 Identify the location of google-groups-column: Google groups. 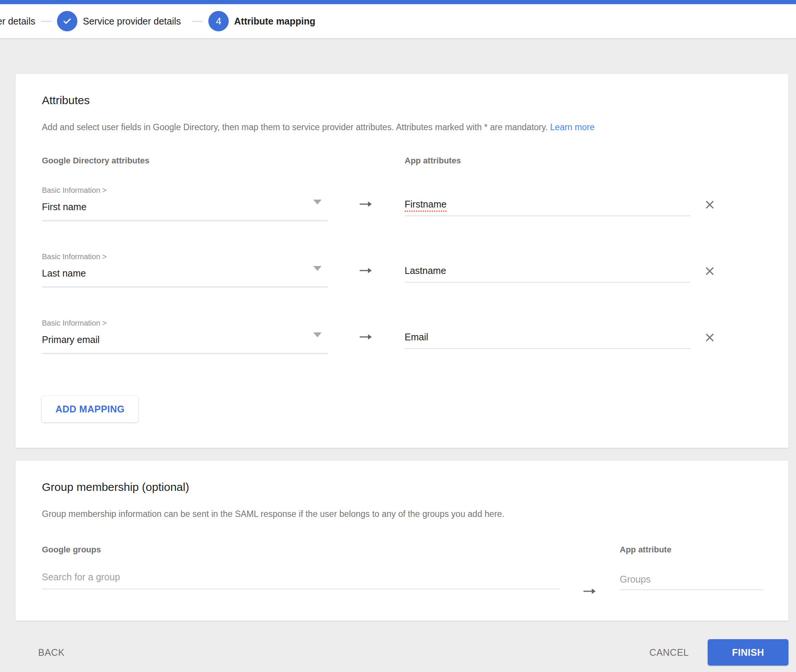
(301, 567).